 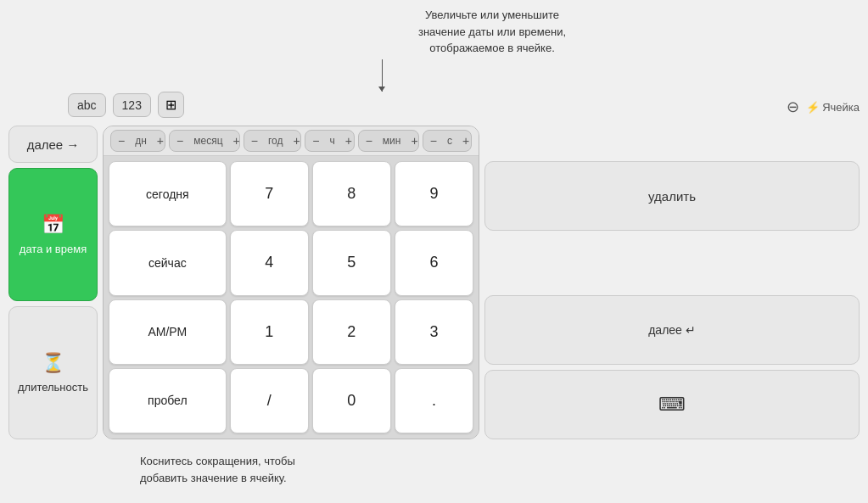 I want to click on stepper-sec-plus: +, so click(x=463, y=141).